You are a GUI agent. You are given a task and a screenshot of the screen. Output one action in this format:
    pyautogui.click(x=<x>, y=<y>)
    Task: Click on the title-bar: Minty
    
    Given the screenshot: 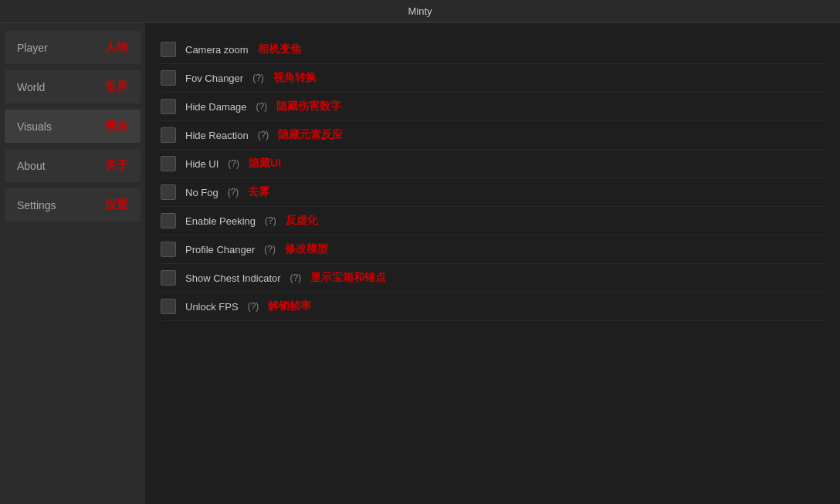 What is the action you would take?
    pyautogui.click(x=420, y=12)
    